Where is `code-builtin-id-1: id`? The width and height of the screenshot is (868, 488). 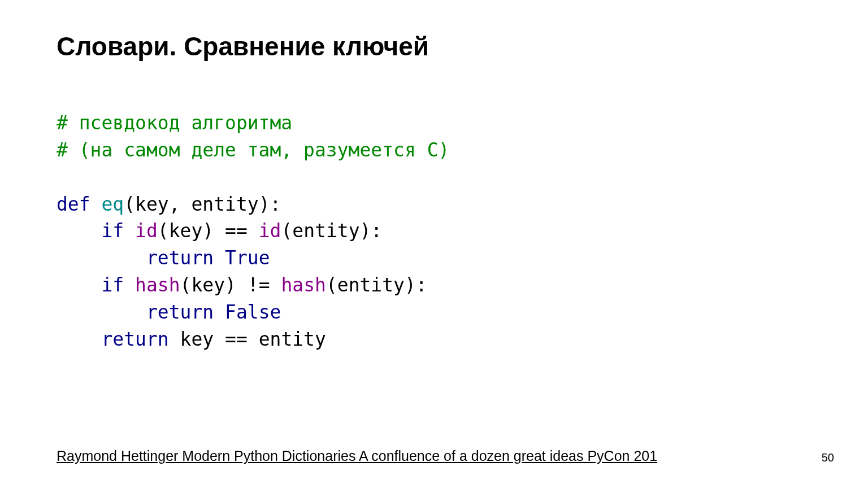 code-builtin-id-1: id is located at coordinates (146, 230).